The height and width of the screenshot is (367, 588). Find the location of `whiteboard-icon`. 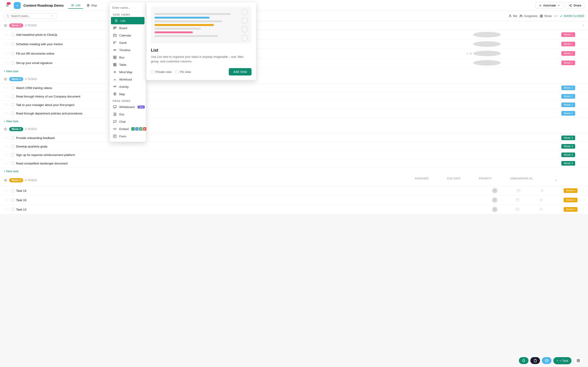

whiteboard-icon is located at coordinates (115, 107).